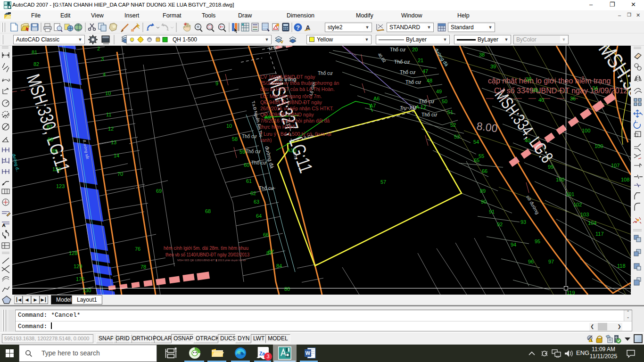 This screenshot has width=644, height=362. What do you see at coordinates (415, 49) in the screenshot?
I see `svg-text: 20` at bounding box center [415, 49].